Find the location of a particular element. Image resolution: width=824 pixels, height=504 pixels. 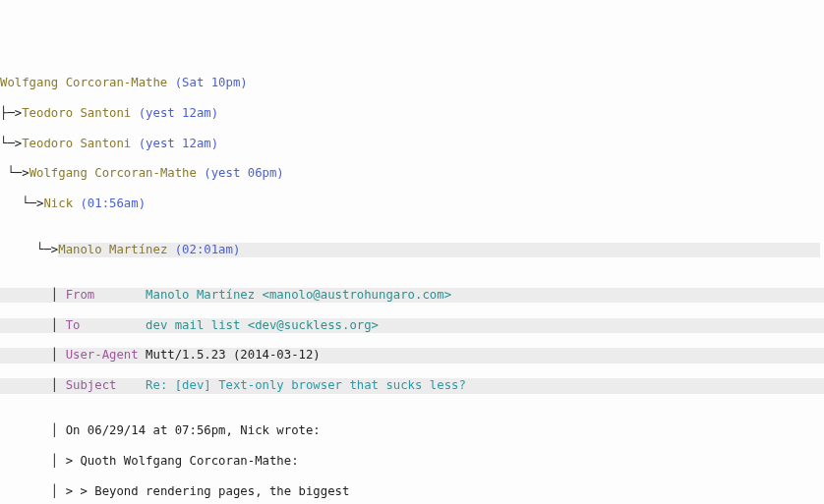

msg-time: (02:01am) is located at coordinates (208, 250).